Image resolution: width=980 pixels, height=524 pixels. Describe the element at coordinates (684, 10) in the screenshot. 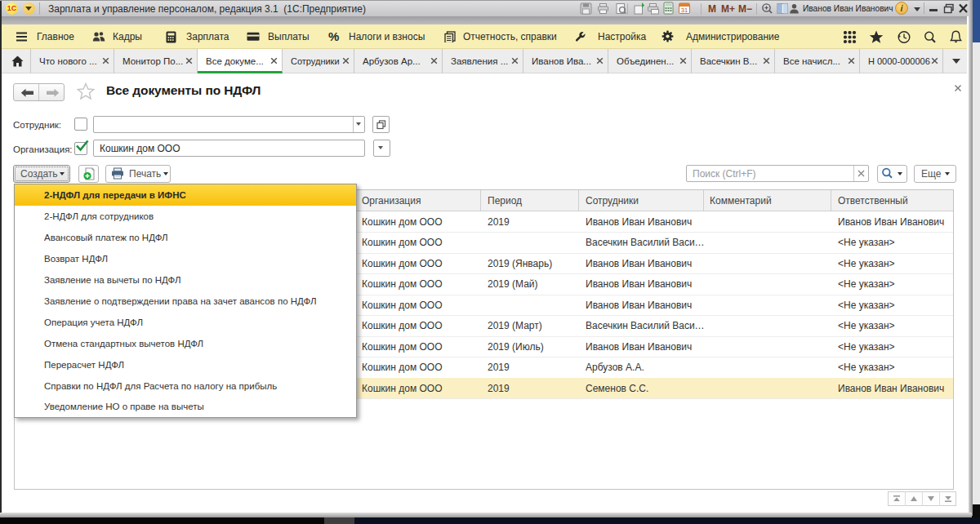

I see `svg-text: 31` at that location.